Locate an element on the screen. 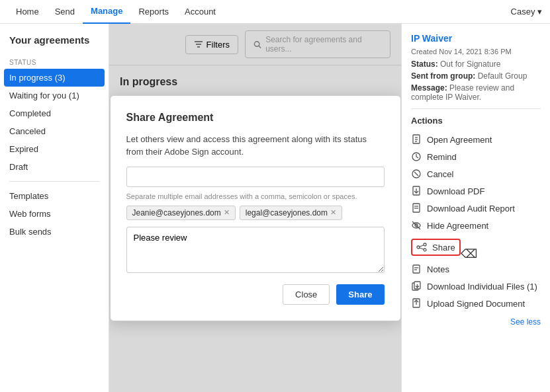 The width and height of the screenshot is (550, 392). action-remind-label: Remind is located at coordinates (442, 157).